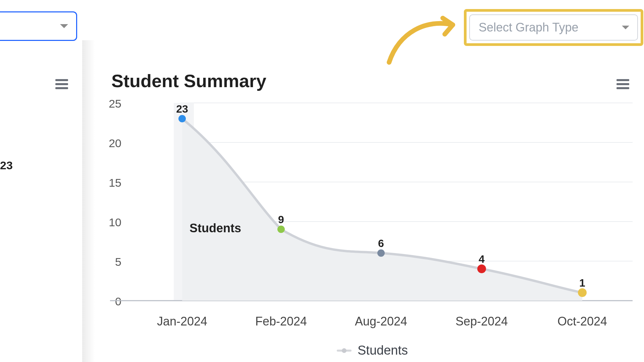 This screenshot has width=644, height=362. Describe the element at coordinates (582, 283) in the screenshot. I see `data-label: 1` at that location.